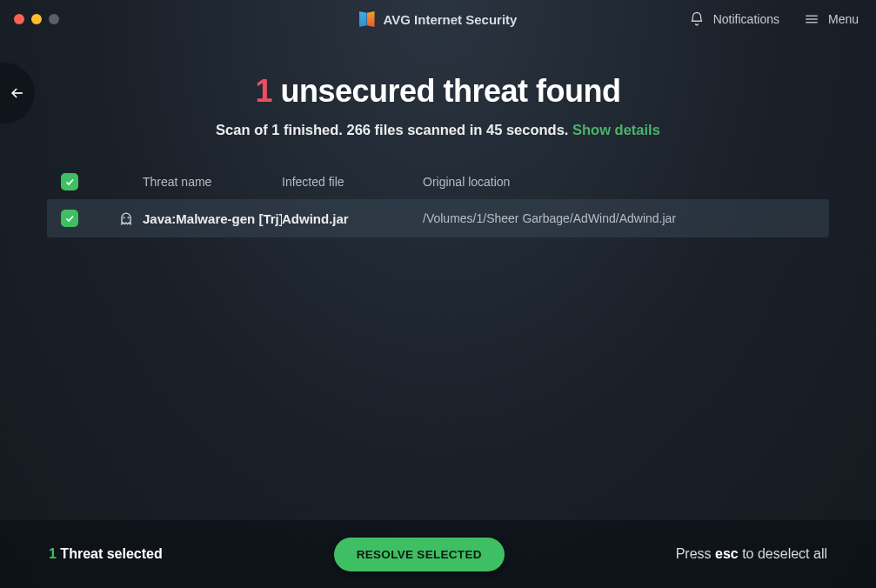  Describe the element at coordinates (438, 182) in the screenshot. I see `table-header: Threat name Infected file Original locat…` at that location.